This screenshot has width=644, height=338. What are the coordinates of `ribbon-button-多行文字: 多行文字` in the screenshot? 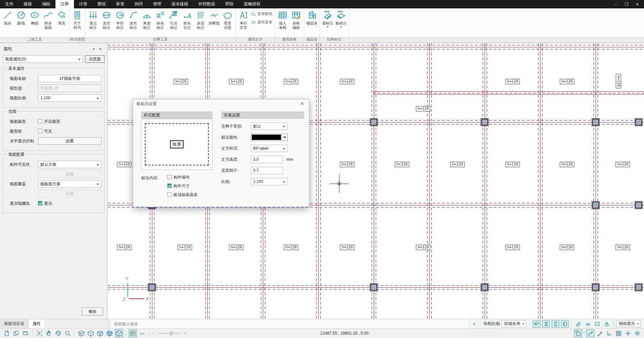 It's located at (261, 22).